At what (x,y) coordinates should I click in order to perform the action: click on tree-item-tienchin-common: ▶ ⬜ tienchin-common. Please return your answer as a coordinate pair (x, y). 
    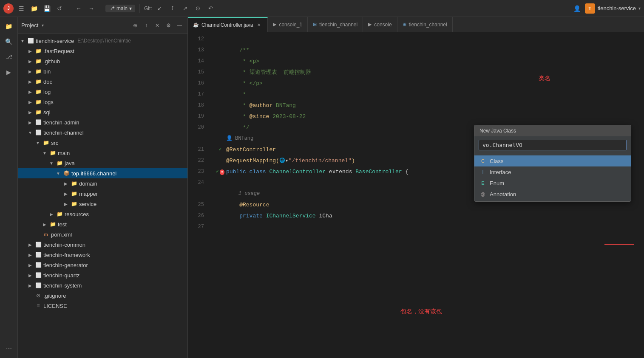
    Looking at the image, I should click on (103, 245).